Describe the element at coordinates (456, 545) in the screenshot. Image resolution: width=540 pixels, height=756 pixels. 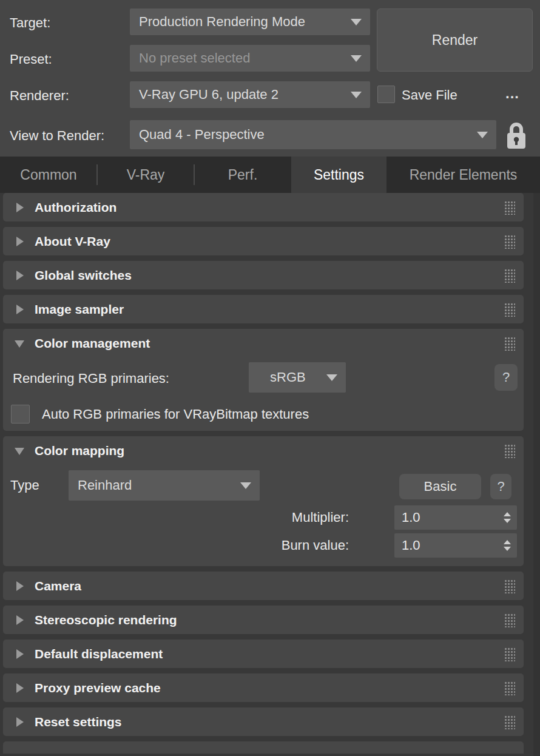
I see `burn-value-spinner: 1.0` at that location.